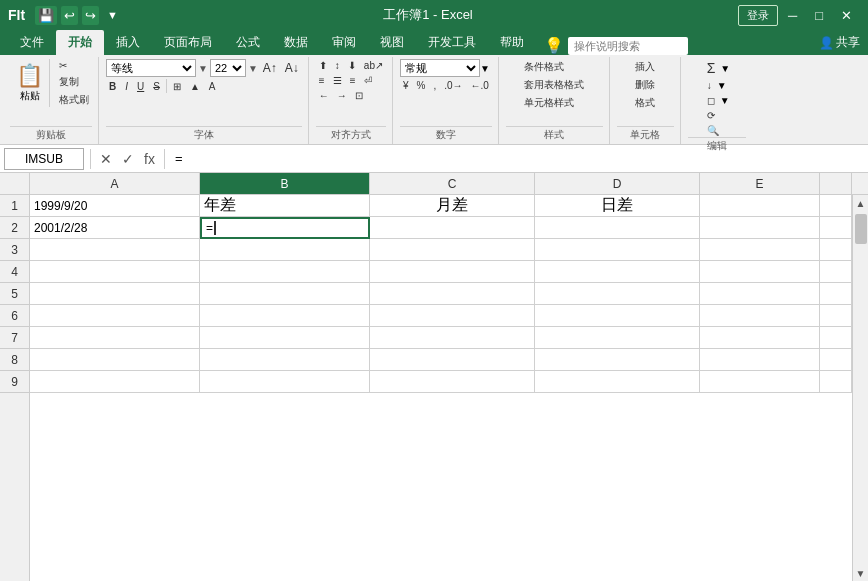 This screenshot has height=581, width=868. I want to click on number-format-expand: ▼, so click(485, 68).